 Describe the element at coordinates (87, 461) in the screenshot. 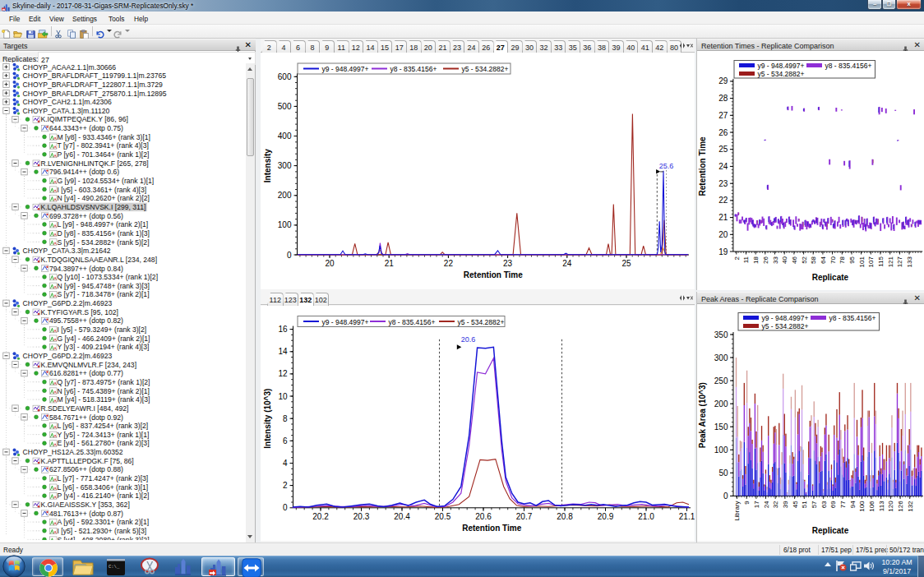

I see `svg-text: K.APTTLLLEPDGK.F [62, 71]` at that location.